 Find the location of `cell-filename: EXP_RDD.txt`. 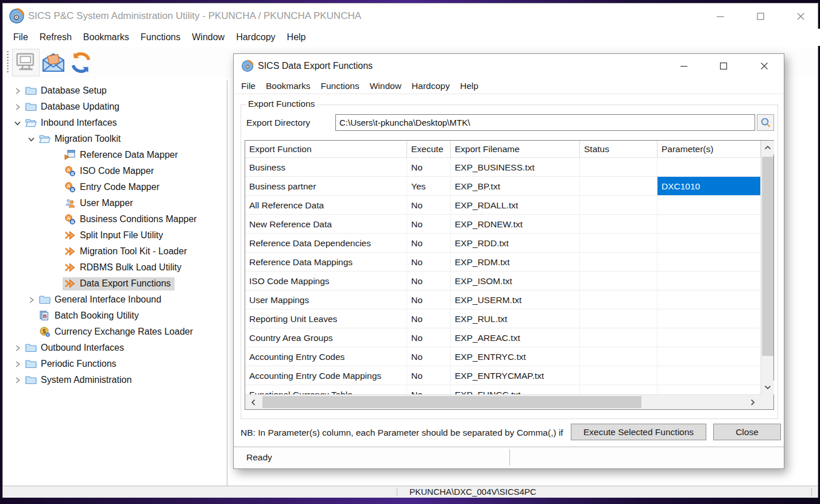

cell-filename: EXP_RDD.txt is located at coordinates (516, 243).